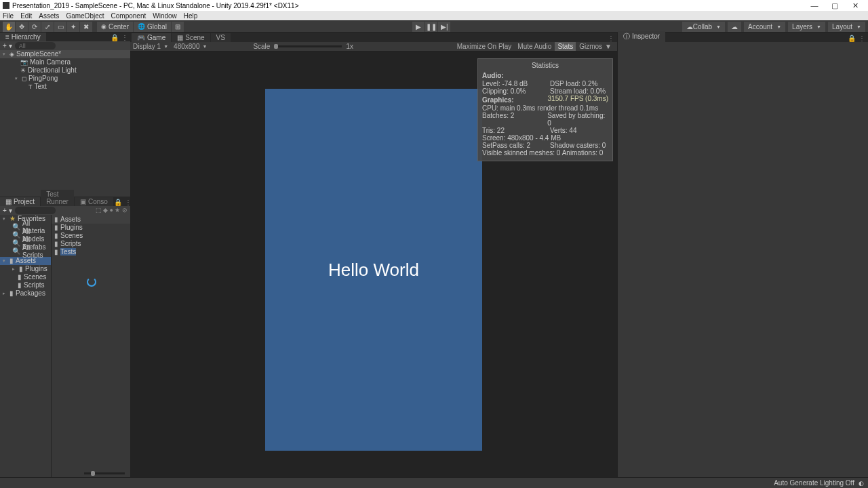 The width and height of the screenshot is (868, 488). What do you see at coordinates (57, 198) in the screenshot?
I see `tab-test-runner: Test Runner` at bounding box center [57, 198].